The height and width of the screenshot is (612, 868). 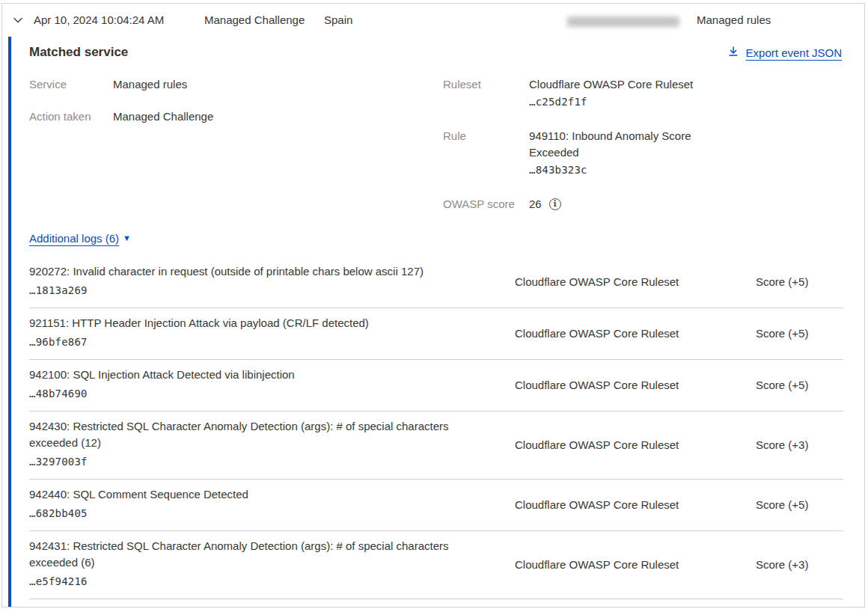 What do you see at coordinates (127, 238) in the screenshot?
I see `triangle-down-icon: ▼` at bounding box center [127, 238].